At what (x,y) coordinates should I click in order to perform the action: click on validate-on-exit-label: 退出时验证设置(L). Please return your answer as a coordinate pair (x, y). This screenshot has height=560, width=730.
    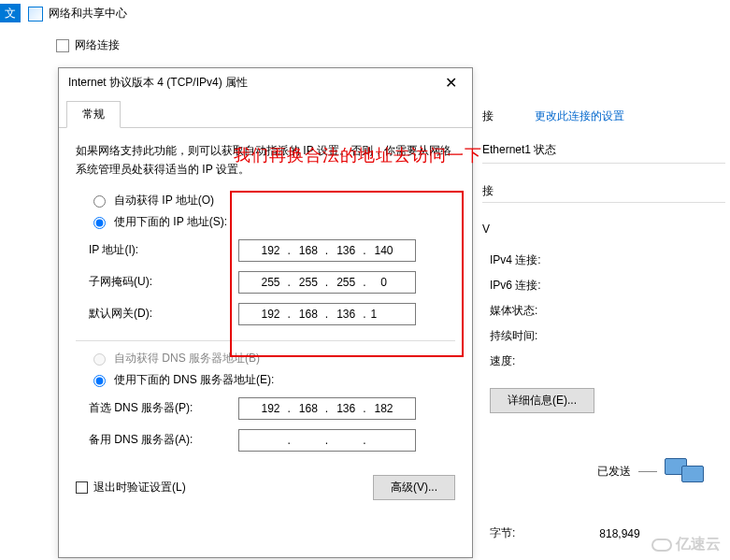
    Looking at the image, I should click on (140, 488).